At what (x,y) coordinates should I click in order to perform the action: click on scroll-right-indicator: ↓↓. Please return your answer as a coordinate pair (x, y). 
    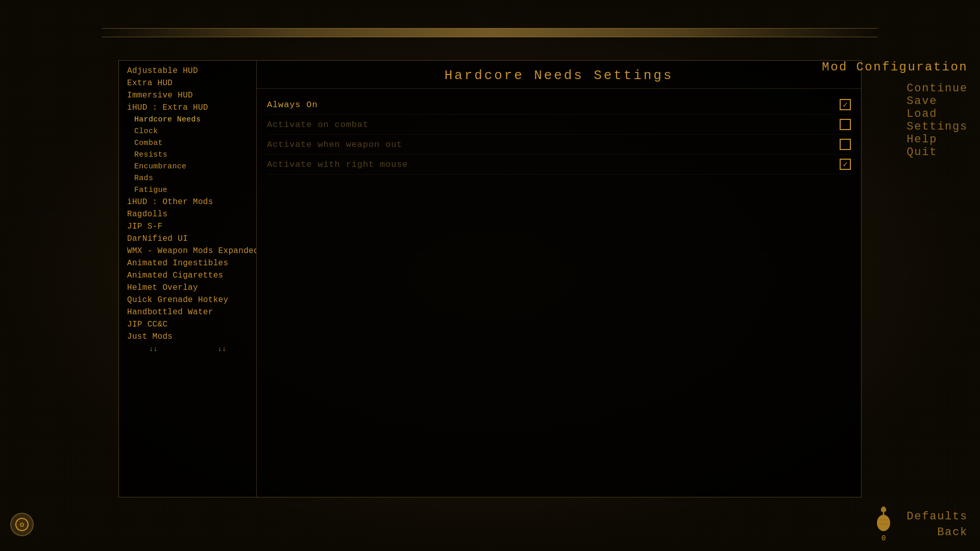
    Looking at the image, I should click on (222, 349).